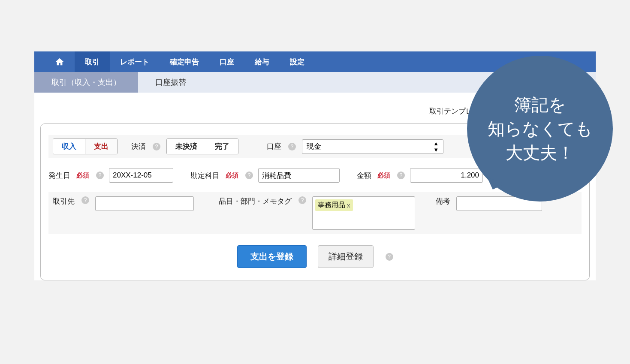 This screenshot has height=364, width=630. I want to click on actions-row: 支出を登録 詳細登録 ?, so click(315, 256).